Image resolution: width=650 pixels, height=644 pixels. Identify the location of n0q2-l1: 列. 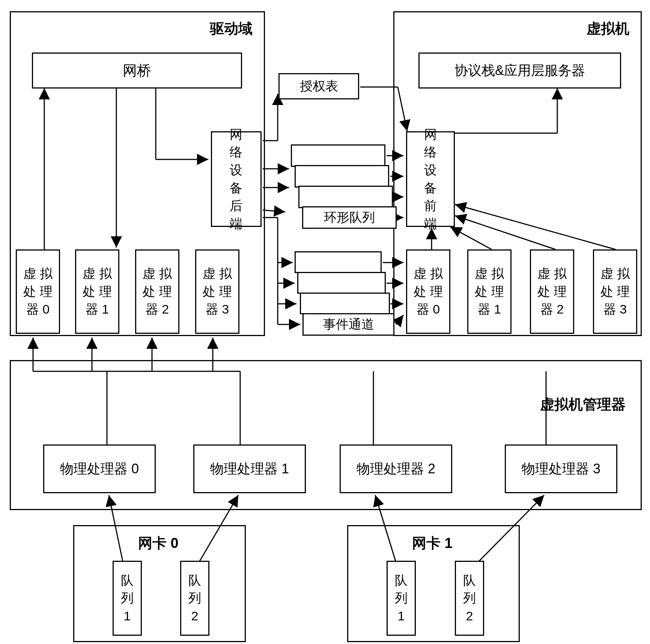
(195, 598).